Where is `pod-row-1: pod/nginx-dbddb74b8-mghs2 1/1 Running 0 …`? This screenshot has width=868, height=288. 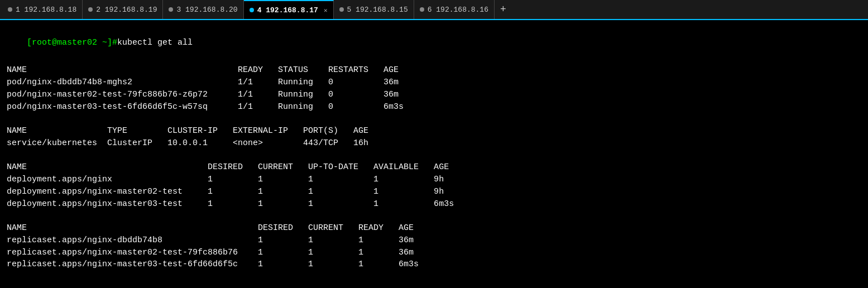 pod-row-1: pod/nginx-dbddb74b8-mghs2 1/1 Running 0 … is located at coordinates (434, 83).